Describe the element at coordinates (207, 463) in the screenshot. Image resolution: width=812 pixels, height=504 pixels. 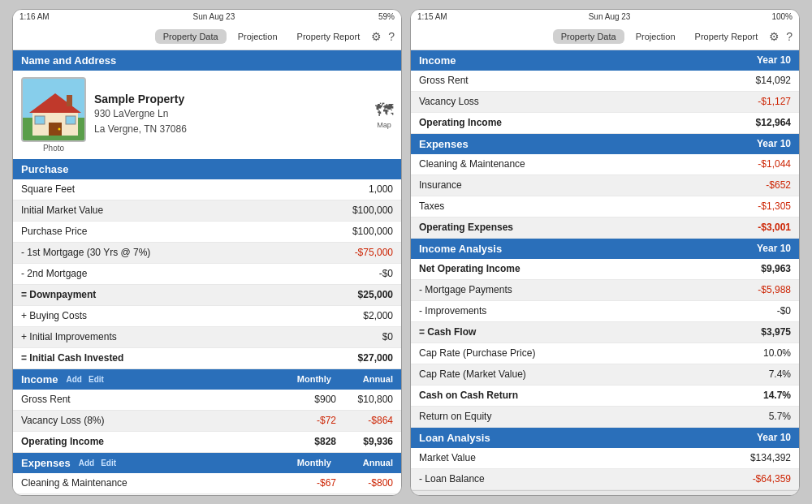
I see `expenses-header-left: Expenses Add Edit Monthly Annual` at that location.